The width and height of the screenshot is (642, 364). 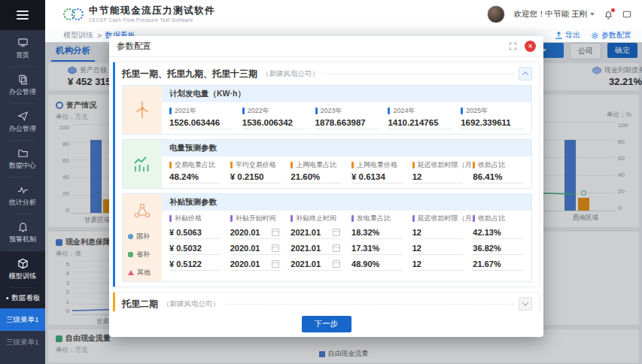 What do you see at coordinates (274, 123) in the screenshot?
I see `field-value: 1536.006342` at bounding box center [274, 123].